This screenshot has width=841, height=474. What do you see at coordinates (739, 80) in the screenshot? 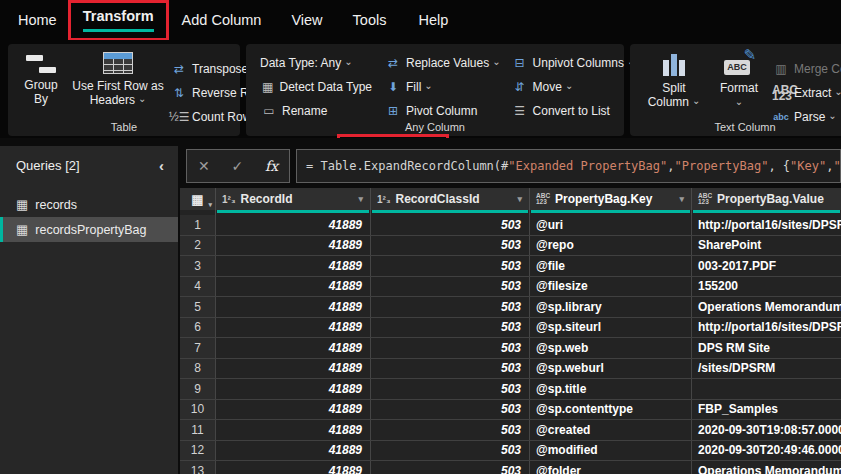
I see `format-button: ABC ✎ Format` at bounding box center [739, 80].